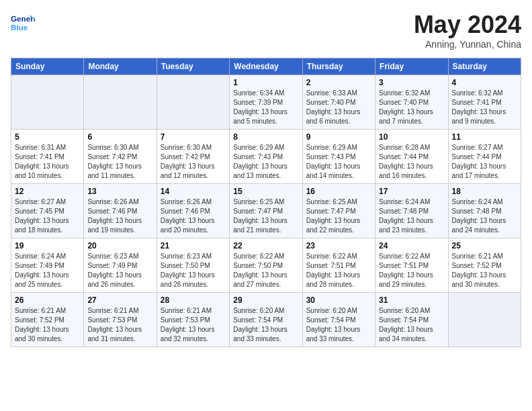 Image resolution: width=532 pixels, height=411 pixels. What do you see at coordinates (120, 211) in the screenshot?
I see `calendar-cell: 13Sunrise: 6:26 AM Sunset: 7:46 PM Dayli…` at bounding box center [120, 211].